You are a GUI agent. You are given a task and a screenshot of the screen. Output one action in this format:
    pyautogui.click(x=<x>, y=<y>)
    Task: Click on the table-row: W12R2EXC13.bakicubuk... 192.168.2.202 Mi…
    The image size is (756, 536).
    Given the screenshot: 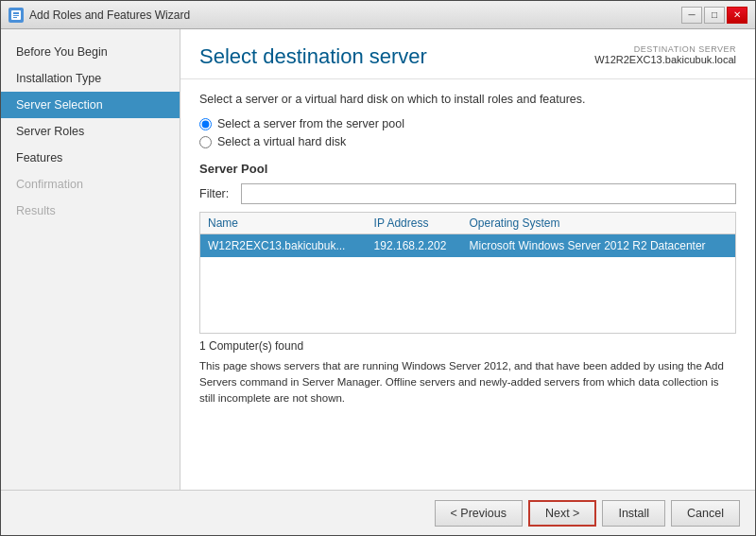 What is the action you would take?
    pyautogui.click(x=469, y=246)
    